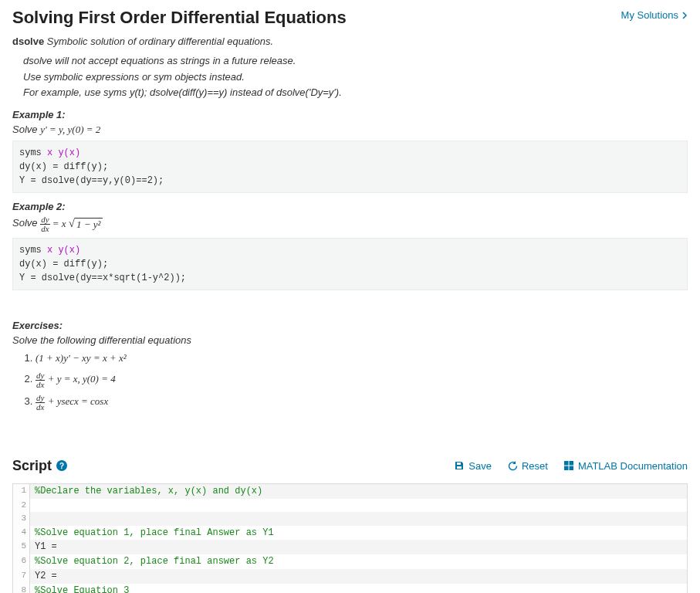  I want to click on example2-title: Example 2:, so click(350, 207).